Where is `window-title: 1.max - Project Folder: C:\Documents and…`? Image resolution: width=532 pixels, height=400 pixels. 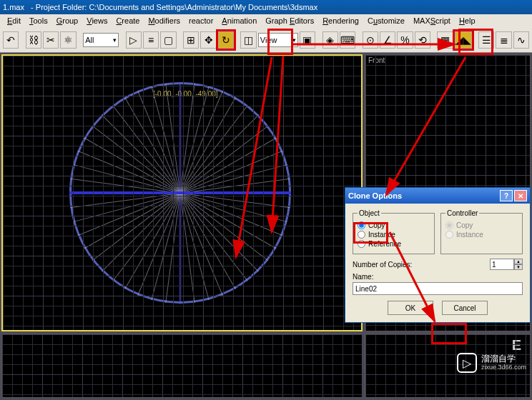 window-title: 1.max - Project Folder: C:\Documents and… is located at coordinates (160, 7).